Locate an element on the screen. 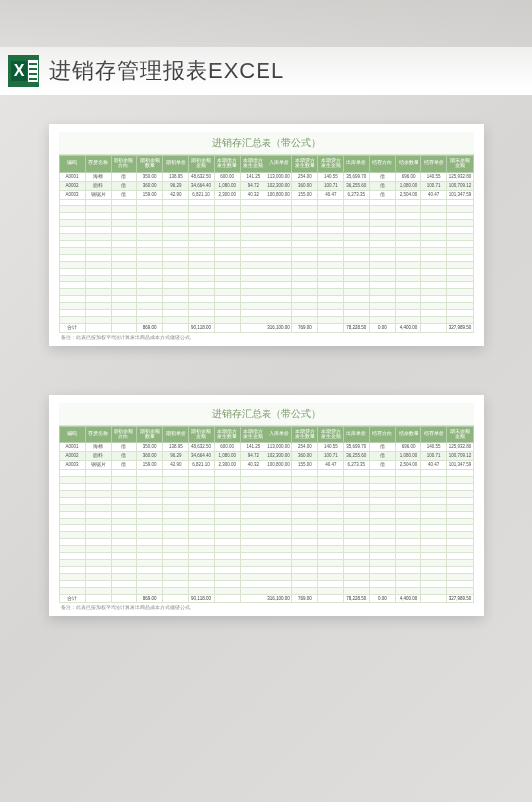 The height and width of the screenshot is (802, 532). table-cell: 100,800.00 is located at coordinates (279, 194).